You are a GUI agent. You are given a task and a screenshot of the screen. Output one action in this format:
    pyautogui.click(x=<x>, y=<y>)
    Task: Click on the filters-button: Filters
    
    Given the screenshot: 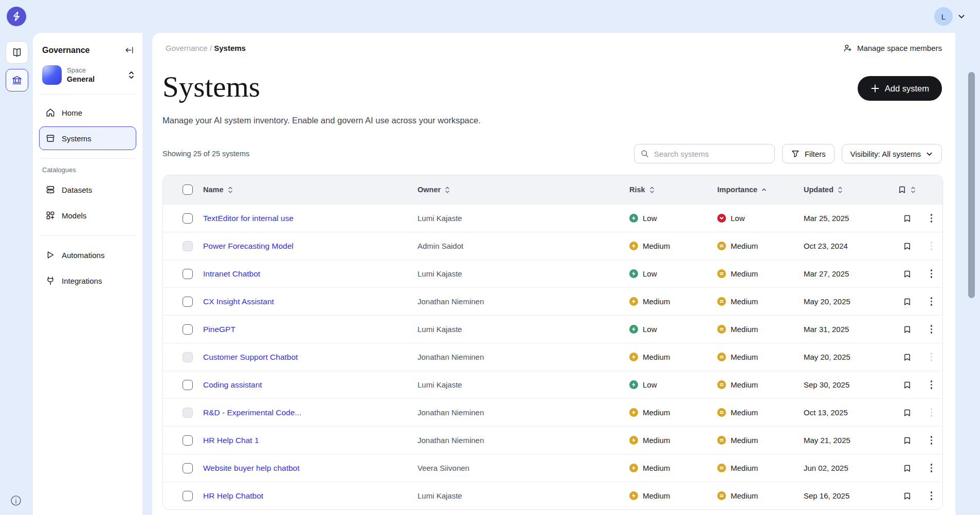 What is the action you would take?
    pyautogui.click(x=808, y=154)
    